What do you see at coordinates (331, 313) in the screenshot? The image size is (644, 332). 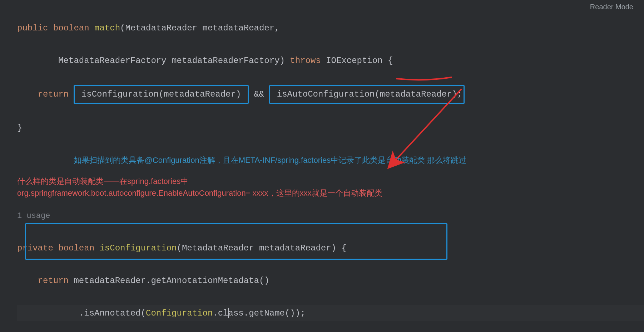 I see `code-line-caret: .isAnnotated(Configuration.class.getName…` at bounding box center [331, 313].